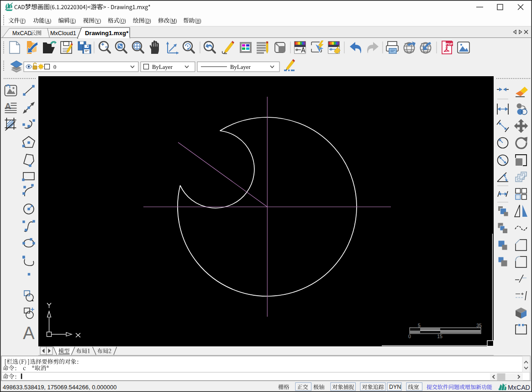 Image resolution: width=532 pixels, height=392 pixels. I want to click on svg-text:498633.538419, 175069.544266,: 498633.538419, 175069.544266, 0.000000, so click(59, 387).